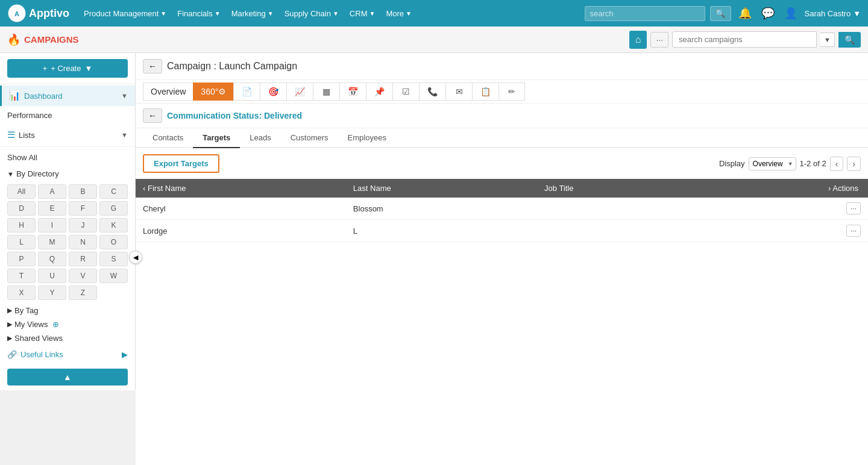 The image size is (868, 465). What do you see at coordinates (213, 92) in the screenshot?
I see `tab-360: 360°⚙` at bounding box center [213, 92].